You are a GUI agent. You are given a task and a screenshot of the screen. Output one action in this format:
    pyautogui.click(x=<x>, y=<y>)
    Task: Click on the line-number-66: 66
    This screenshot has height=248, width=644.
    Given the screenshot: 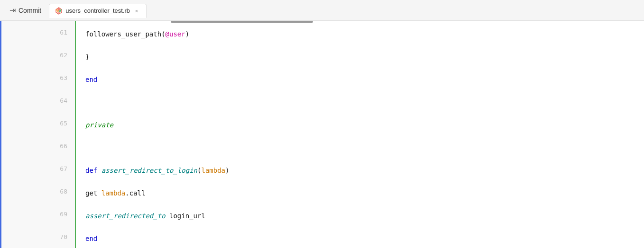 What is the action you would take?
    pyautogui.click(x=37, y=146)
    